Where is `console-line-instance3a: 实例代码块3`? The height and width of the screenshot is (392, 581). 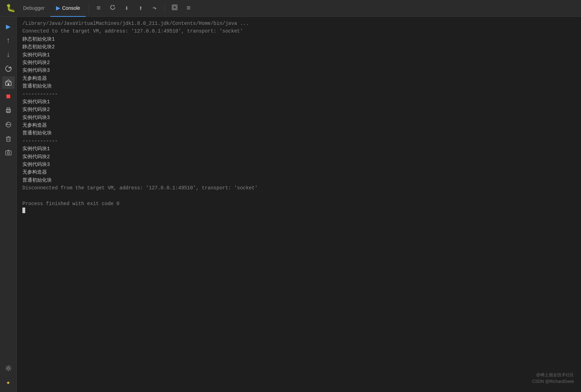
console-line-instance3a: 实例代码块3 is located at coordinates (299, 70).